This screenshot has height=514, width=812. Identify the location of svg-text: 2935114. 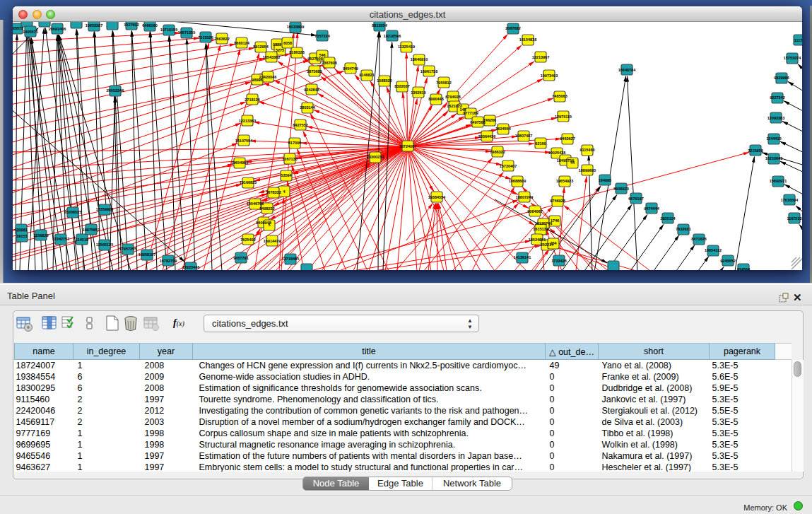
(668, 218).